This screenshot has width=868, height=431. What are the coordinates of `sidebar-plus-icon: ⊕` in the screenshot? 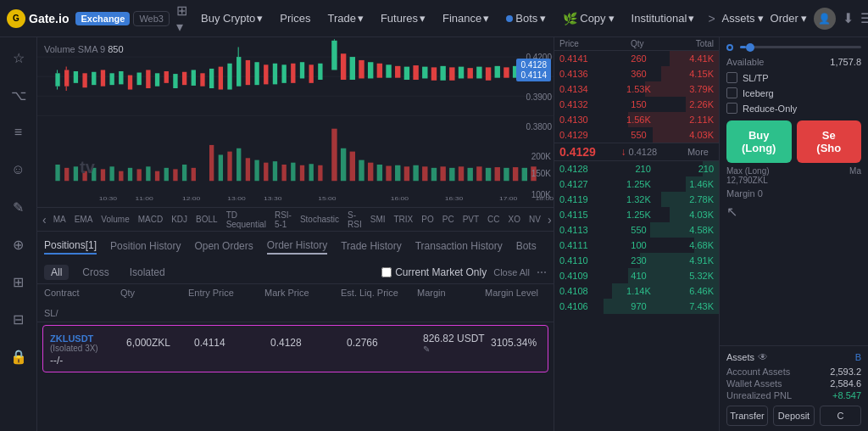 It's located at (19, 244).